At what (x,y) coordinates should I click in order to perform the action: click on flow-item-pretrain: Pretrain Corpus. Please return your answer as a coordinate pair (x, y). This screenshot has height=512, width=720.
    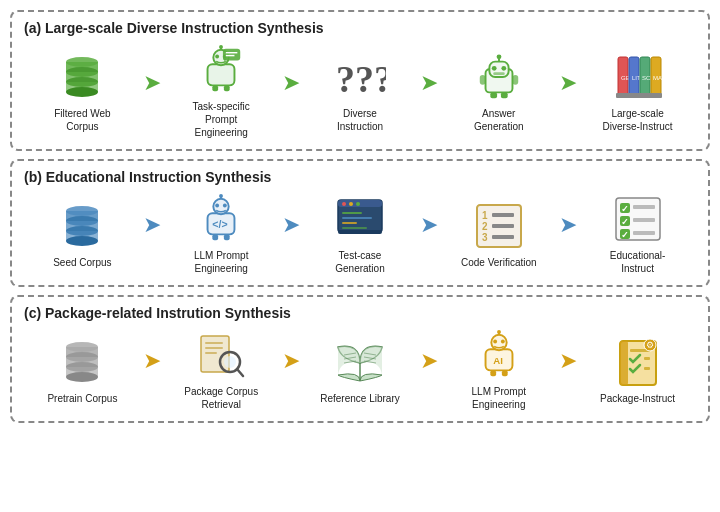
    Looking at the image, I should click on (82, 370).